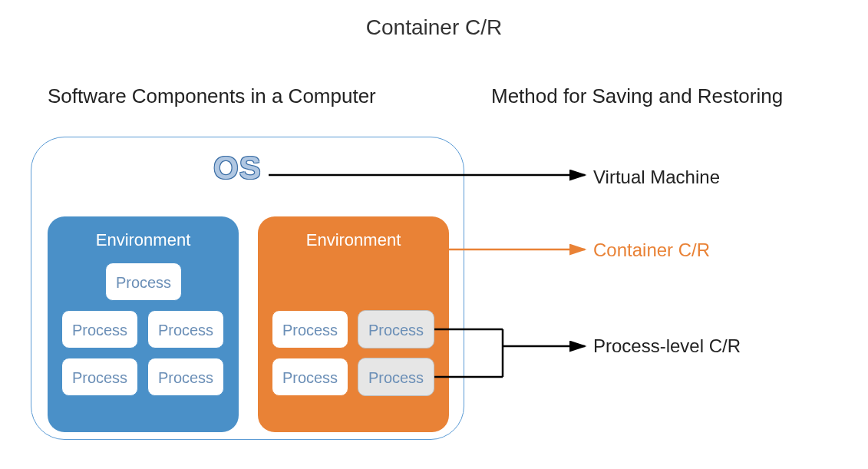 Image resolution: width=868 pixels, height=469 pixels. What do you see at coordinates (637, 97) in the screenshot?
I see `subtitle-right: Method for Saving and Restoring` at bounding box center [637, 97].